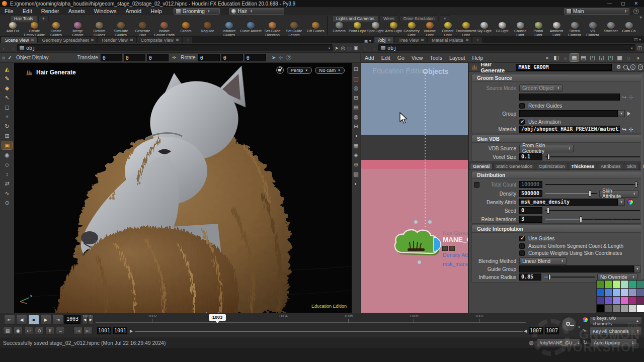  I want to click on display-handles-icon: ▧, so click(356, 174).